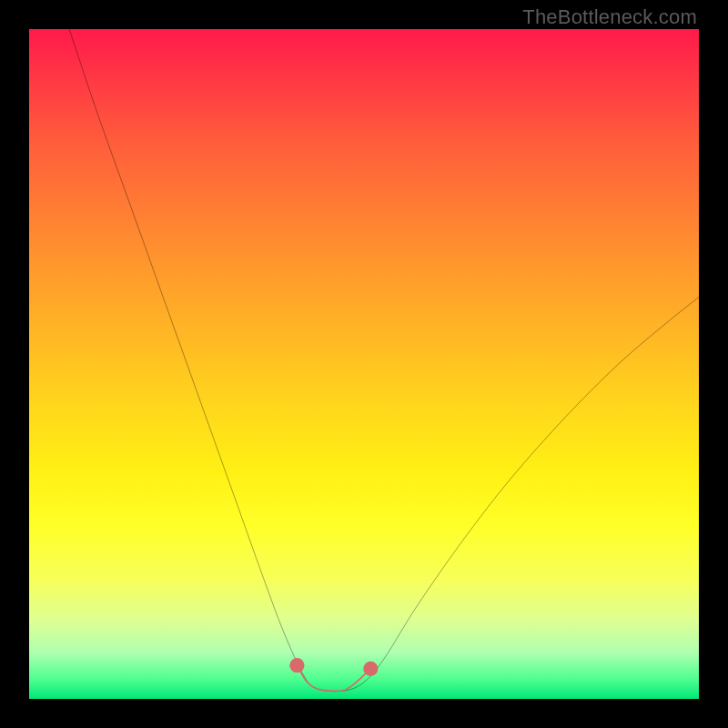  What do you see at coordinates (333, 678) in the screenshot?
I see `valley-highlight` at bounding box center [333, 678].